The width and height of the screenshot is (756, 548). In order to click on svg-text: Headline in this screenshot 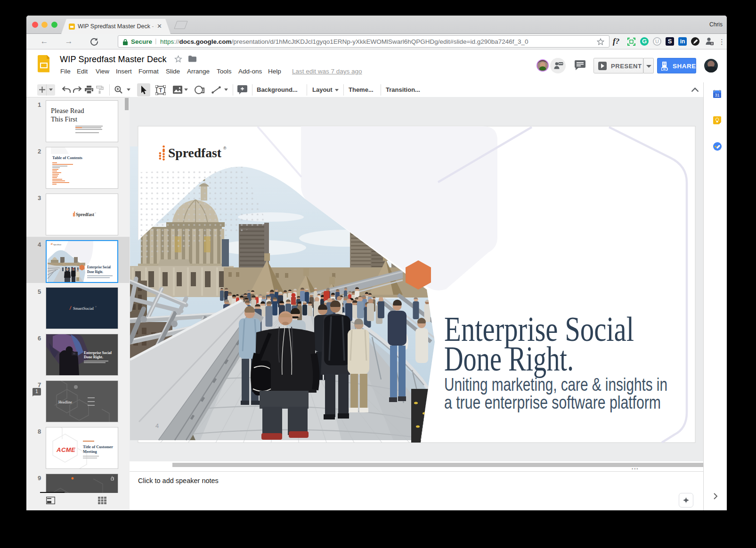, I will do `click(65, 402)`.